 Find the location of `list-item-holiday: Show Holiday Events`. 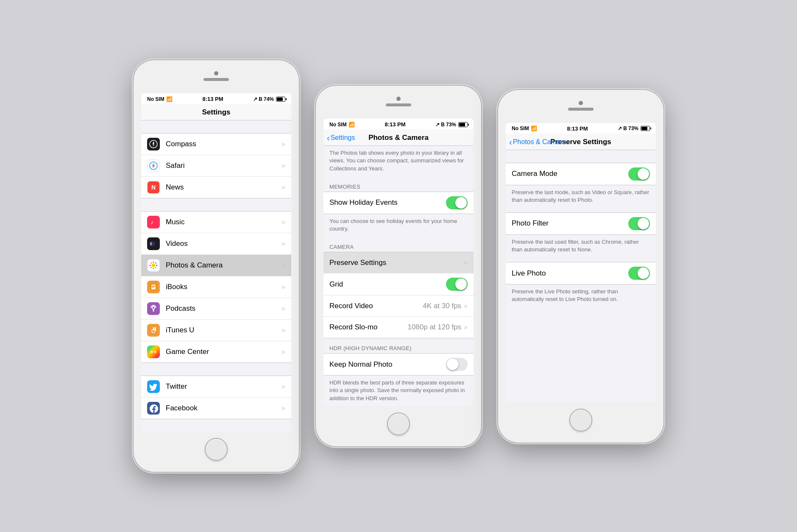

list-item-holiday: Show Holiday Events is located at coordinates (398, 203).